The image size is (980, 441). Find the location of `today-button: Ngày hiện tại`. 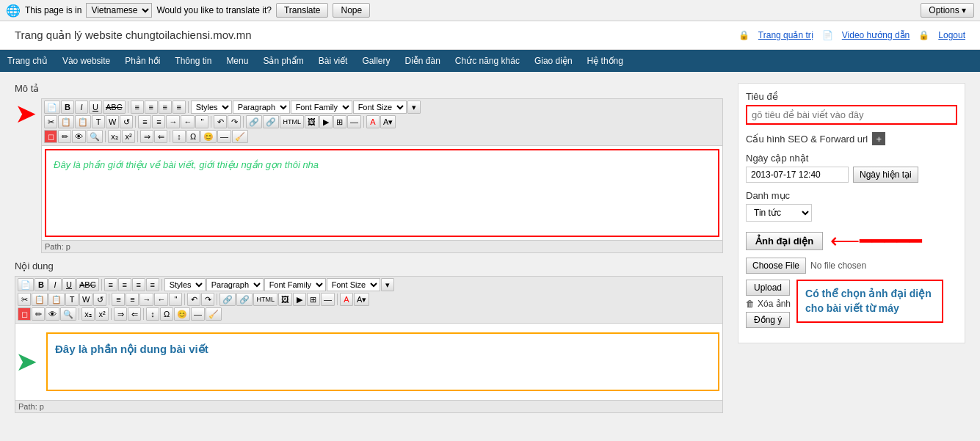

today-button: Ngày hiện tại is located at coordinates (885, 175).